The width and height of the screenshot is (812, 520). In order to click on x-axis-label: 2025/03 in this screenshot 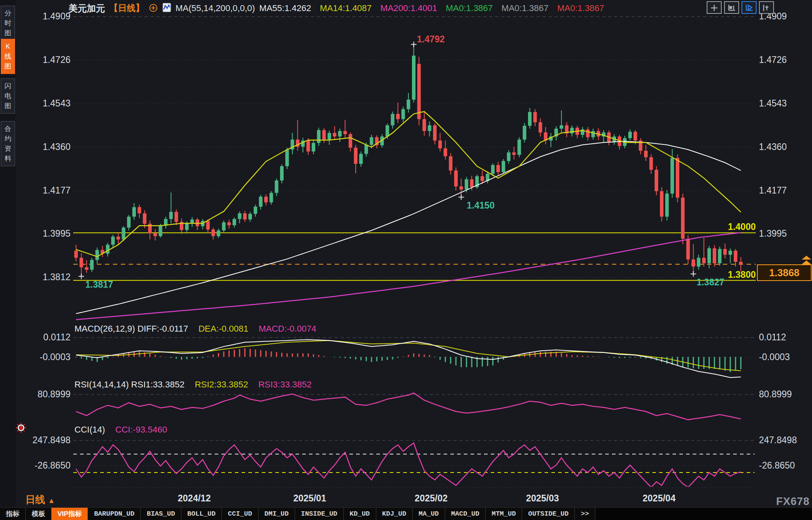, I will do `click(543, 499)`.